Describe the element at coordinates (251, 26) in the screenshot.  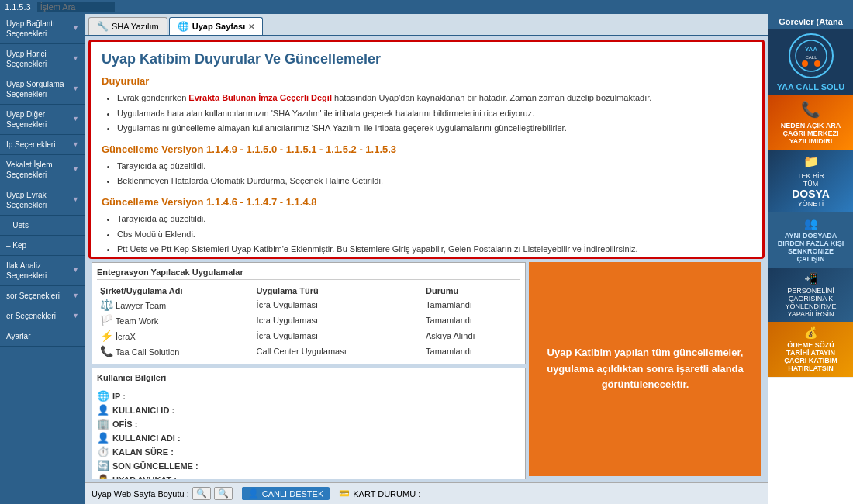
I see `tab-close-icon: ✕` at that location.